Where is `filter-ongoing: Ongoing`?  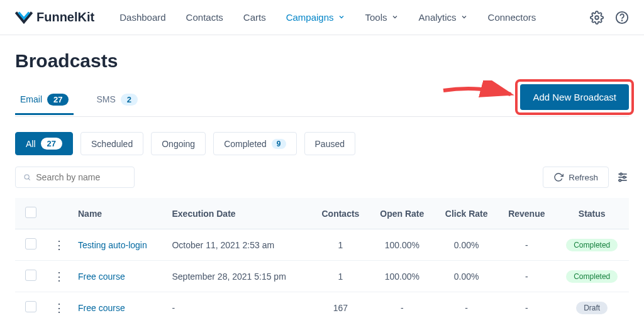
filter-ongoing: Ongoing is located at coordinates (179, 143).